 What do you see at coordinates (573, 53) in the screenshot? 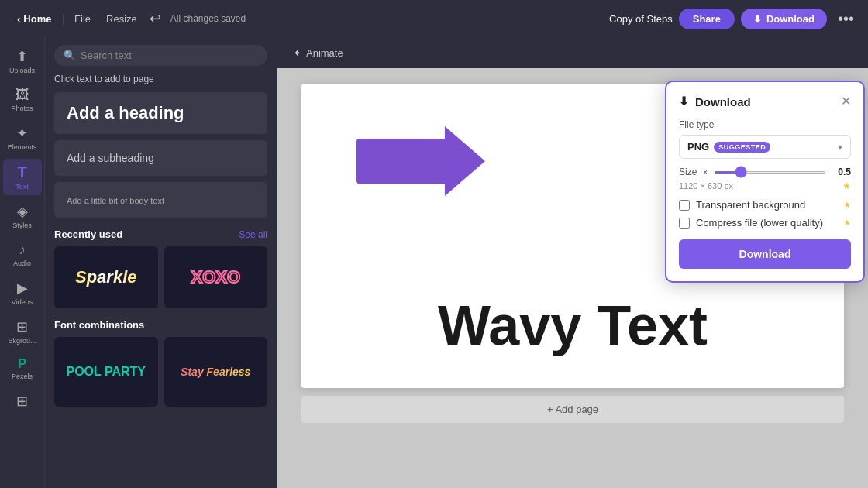
I see `canvas-toolbar: ✦ Animate` at bounding box center [573, 53].